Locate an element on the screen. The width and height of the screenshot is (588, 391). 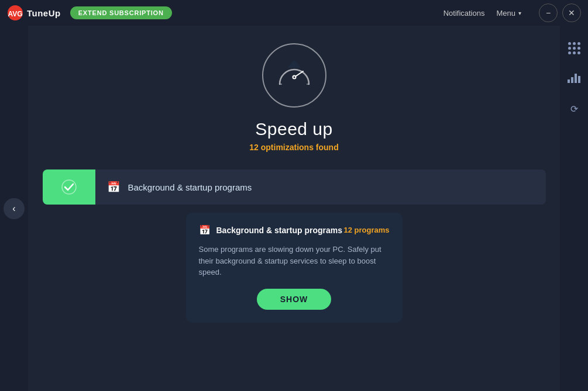
back-button: ‹ is located at coordinates (14, 209).